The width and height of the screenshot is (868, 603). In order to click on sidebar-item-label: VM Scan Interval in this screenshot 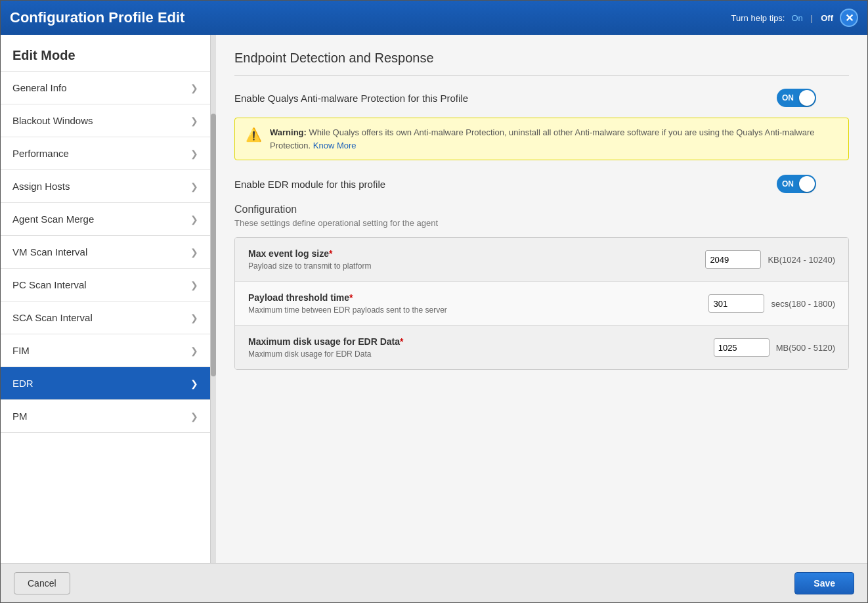, I will do `click(50, 252)`.